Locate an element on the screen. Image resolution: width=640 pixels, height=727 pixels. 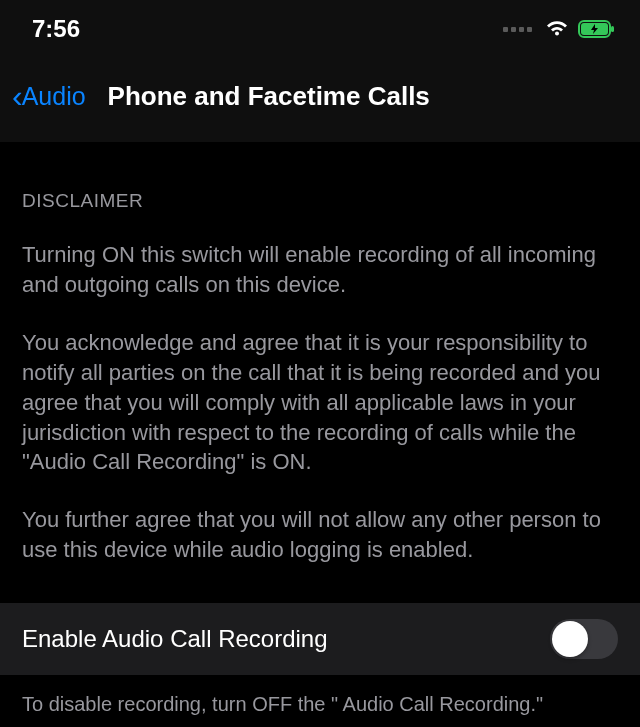
nav-bar: ‹ Audio Phone and Facetime Calls is located at coordinates (320, 98).